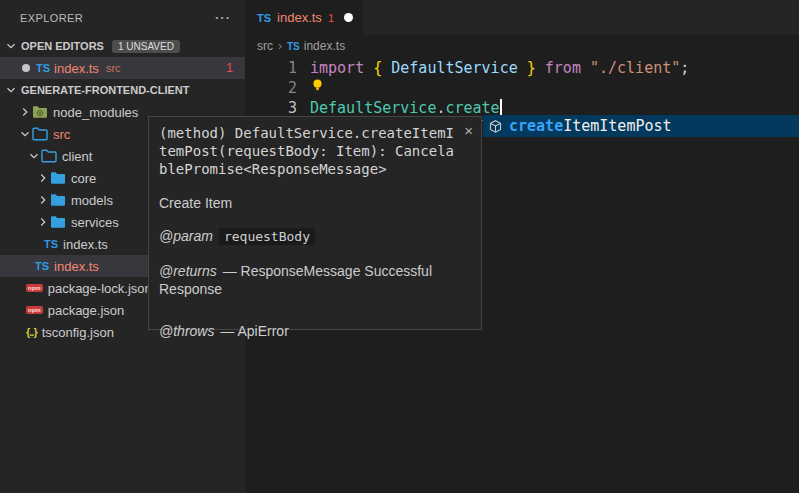  What do you see at coordinates (271, 108) in the screenshot?
I see `line-number: 3` at bounding box center [271, 108].